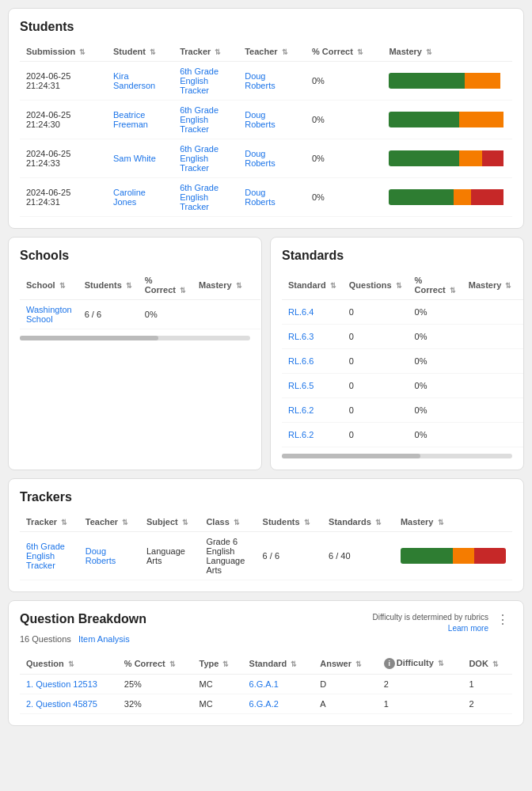  What do you see at coordinates (155, 684) in the screenshot?
I see `pct-correct-cell: 25%` at bounding box center [155, 684].